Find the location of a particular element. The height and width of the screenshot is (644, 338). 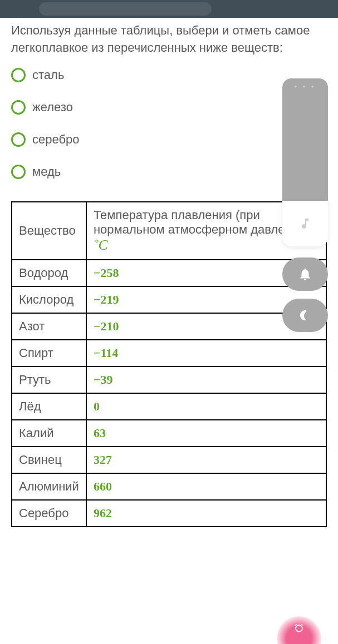

table-row: Алюминий660 is located at coordinates (169, 487).